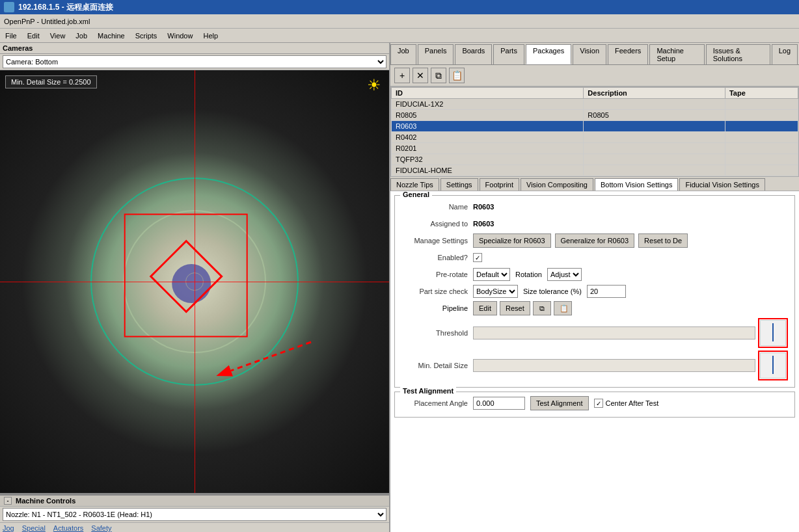 This screenshot has height=532, width=799. What do you see at coordinates (459, 185) in the screenshot?
I see `settings-tab-settings: Settings` at bounding box center [459, 185].